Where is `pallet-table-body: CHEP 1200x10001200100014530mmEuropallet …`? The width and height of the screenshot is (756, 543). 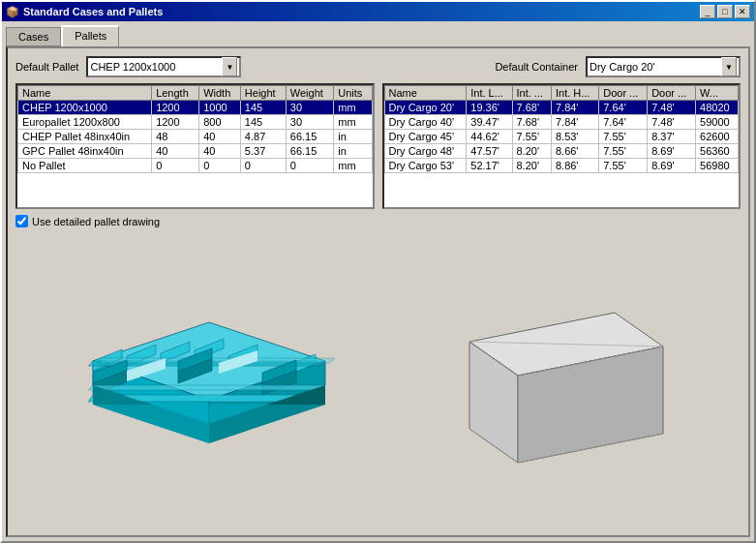
pallet-table-body: CHEP 1200x10001200100014530mmEuropallet … is located at coordinates (196, 137).